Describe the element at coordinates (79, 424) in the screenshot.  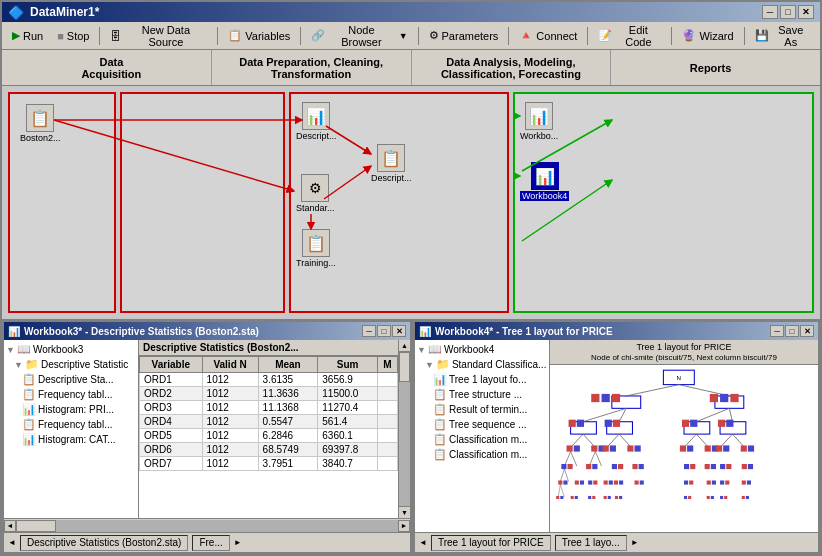
I see `tree-item-freq-2: 📋 Frequency tabl...` at that location.